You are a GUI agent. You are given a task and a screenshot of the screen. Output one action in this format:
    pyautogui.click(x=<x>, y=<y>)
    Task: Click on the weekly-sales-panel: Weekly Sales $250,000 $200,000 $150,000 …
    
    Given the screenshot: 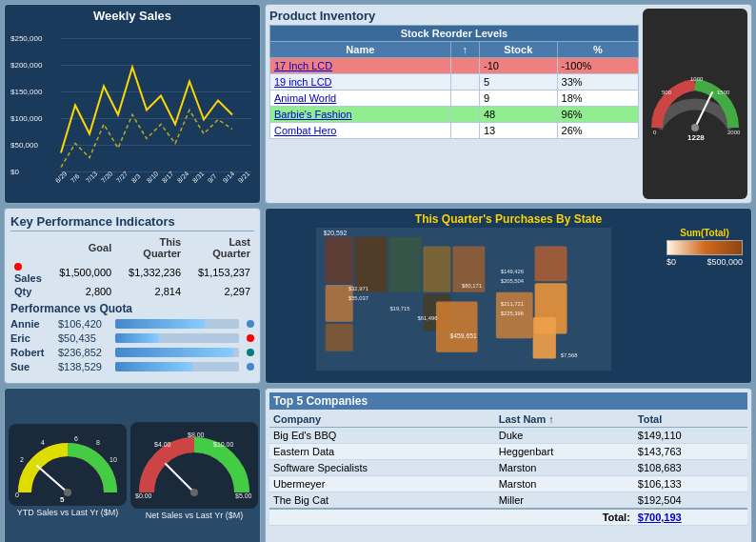 What is the action you would take?
    pyautogui.click(x=132, y=104)
    